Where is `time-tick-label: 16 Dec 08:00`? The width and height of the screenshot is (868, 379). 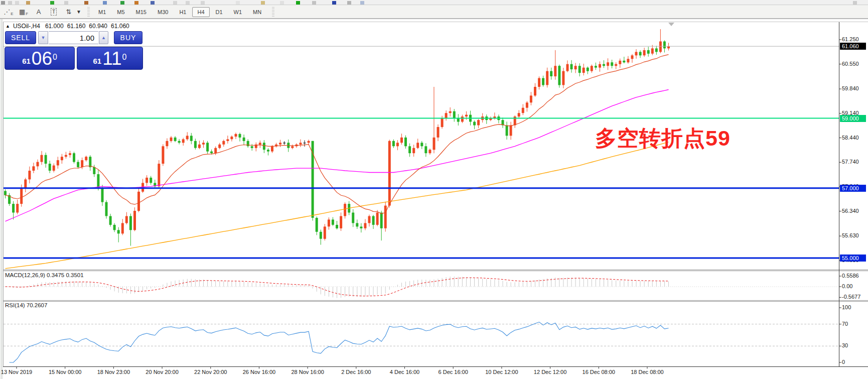 time-tick-label: 16 Dec 08:00 is located at coordinates (599, 372).